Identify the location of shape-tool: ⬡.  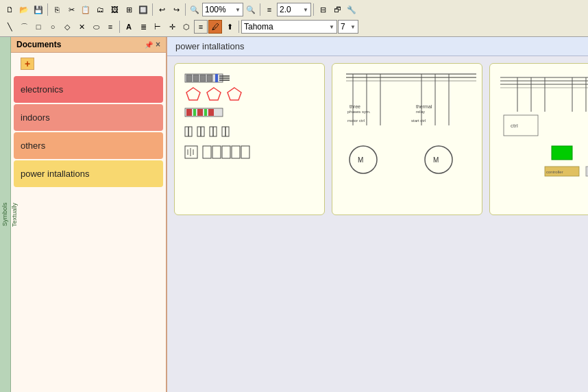
(186, 27).